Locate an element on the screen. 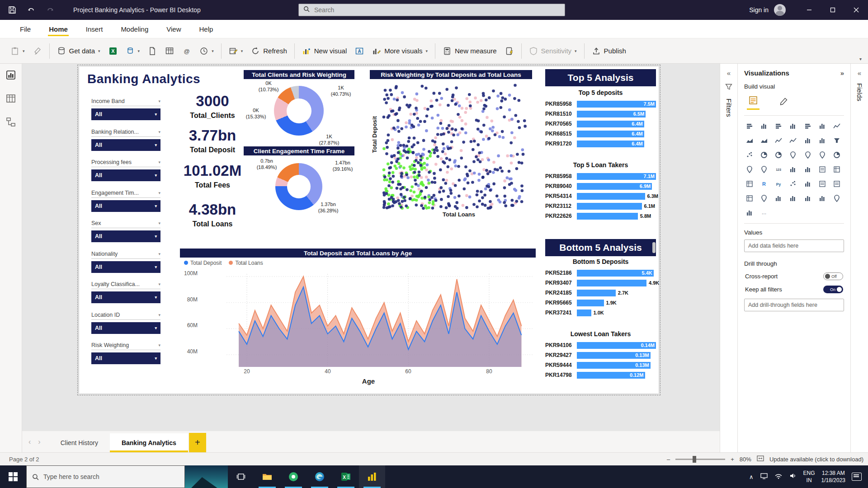 This screenshot has width=868, height=488. r-script-visual-icon: R is located at coordinates (764, 184).